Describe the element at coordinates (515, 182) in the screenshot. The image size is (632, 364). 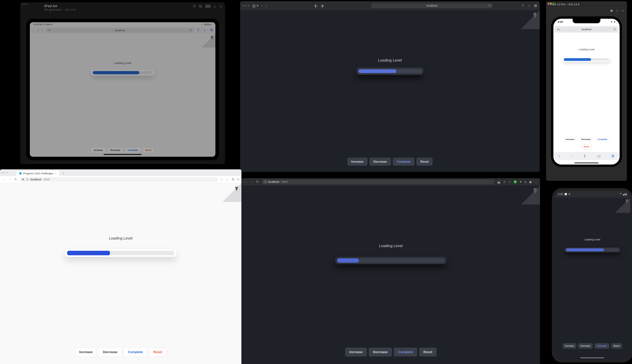
I see `extension-icon` at that location.